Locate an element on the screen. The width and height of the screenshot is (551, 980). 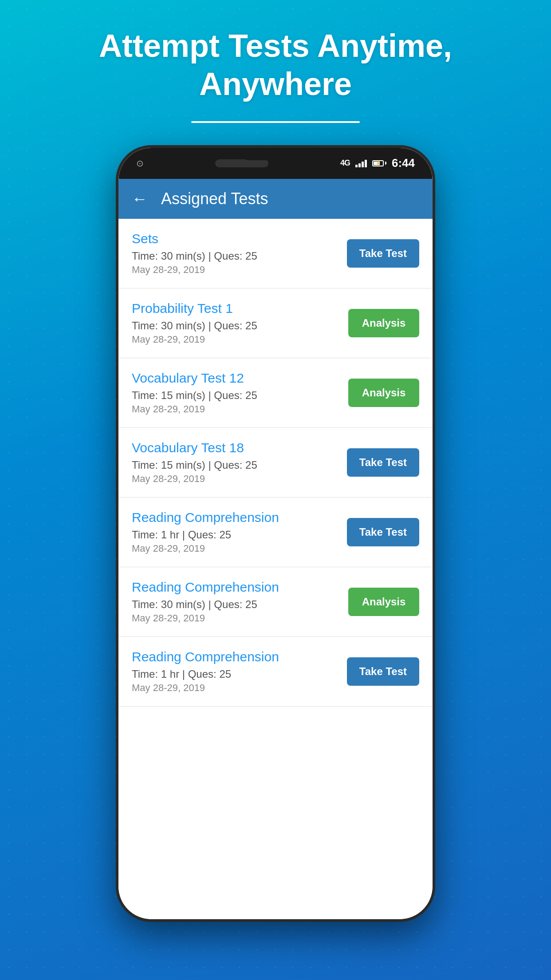
status-right: 4G ⚡ 6:44 is located at coordinates (378, 163).